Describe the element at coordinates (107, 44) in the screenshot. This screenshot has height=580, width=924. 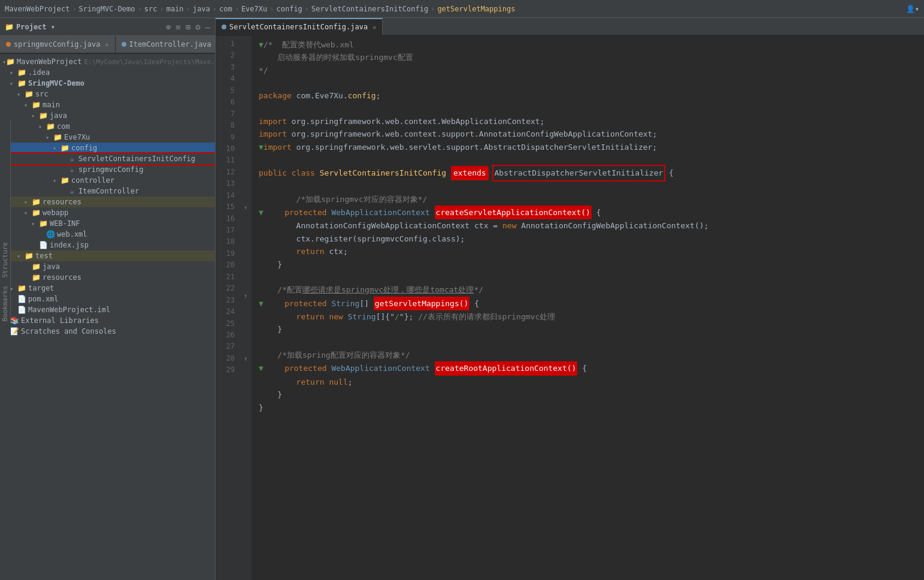
I see `tab-close-button: ✕` at that location.